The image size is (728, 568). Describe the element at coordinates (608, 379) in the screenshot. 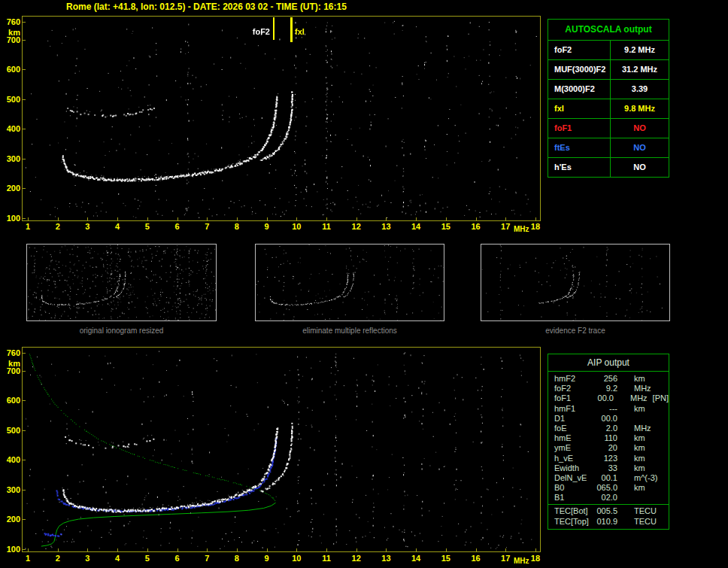

I see `aip-row: hmF2256km` at that location.